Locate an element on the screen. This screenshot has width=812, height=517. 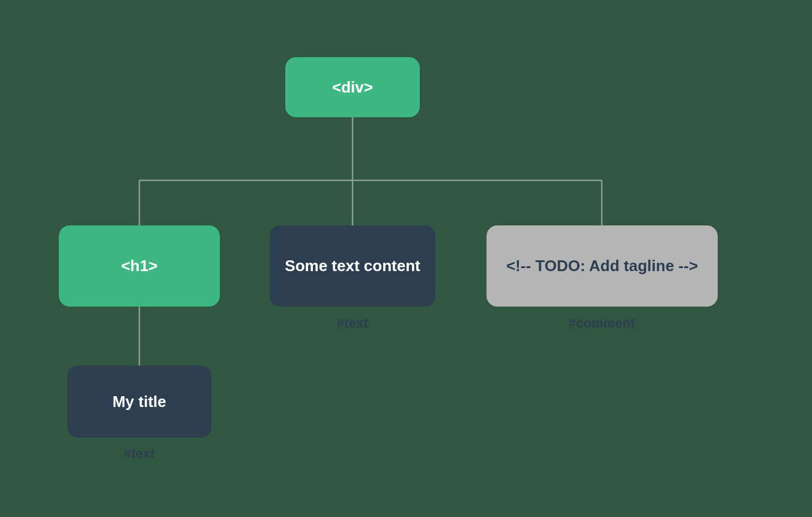
node-my-title-label: My title is located at coordinates (139, 402).